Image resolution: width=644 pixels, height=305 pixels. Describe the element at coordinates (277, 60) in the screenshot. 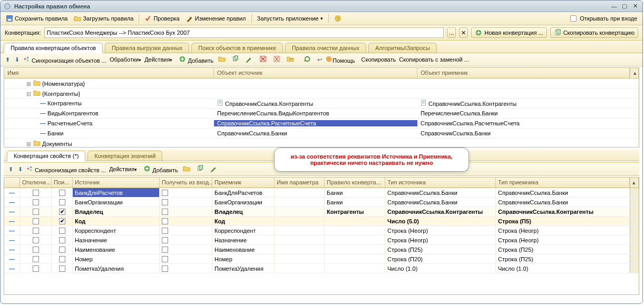

I see `mark-button` at that location.